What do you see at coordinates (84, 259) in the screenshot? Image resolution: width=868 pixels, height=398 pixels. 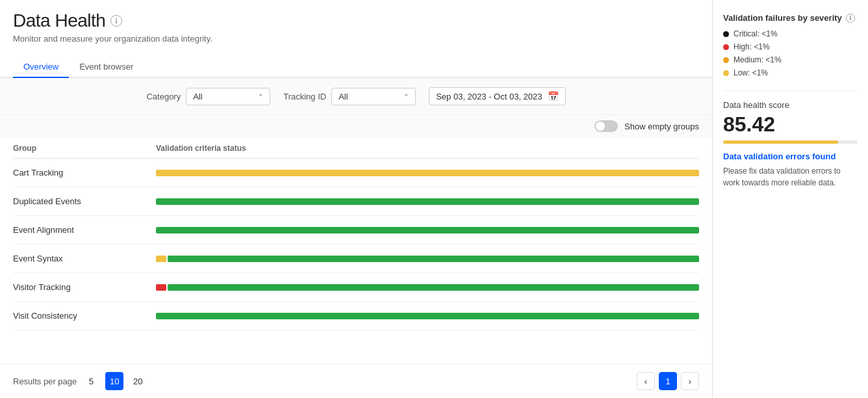 I see `row-group-name: Event Syntax` at bounding box center [84, 259].